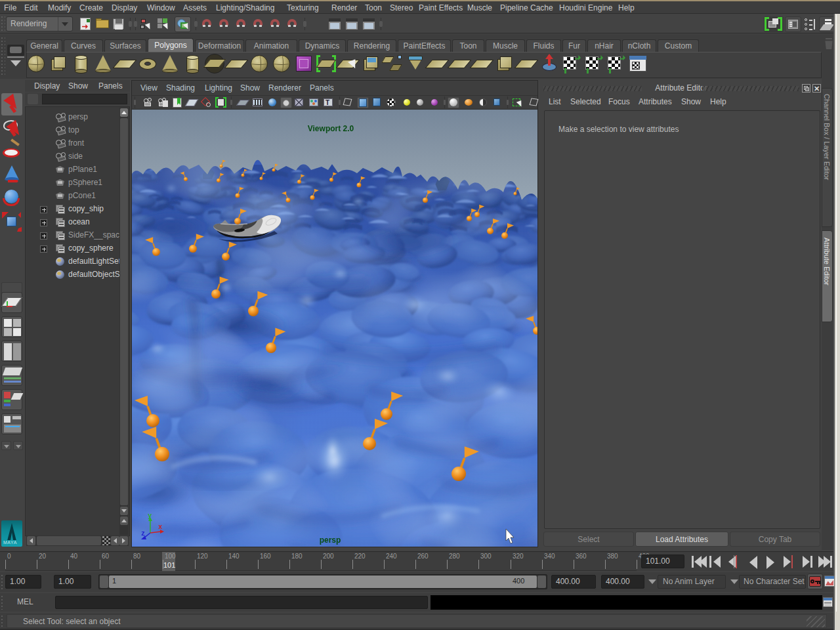 The image size is (840, 630). Describe the element at coordinates (143, 534) in the screenshot. I see `svg-text: z` at that location.